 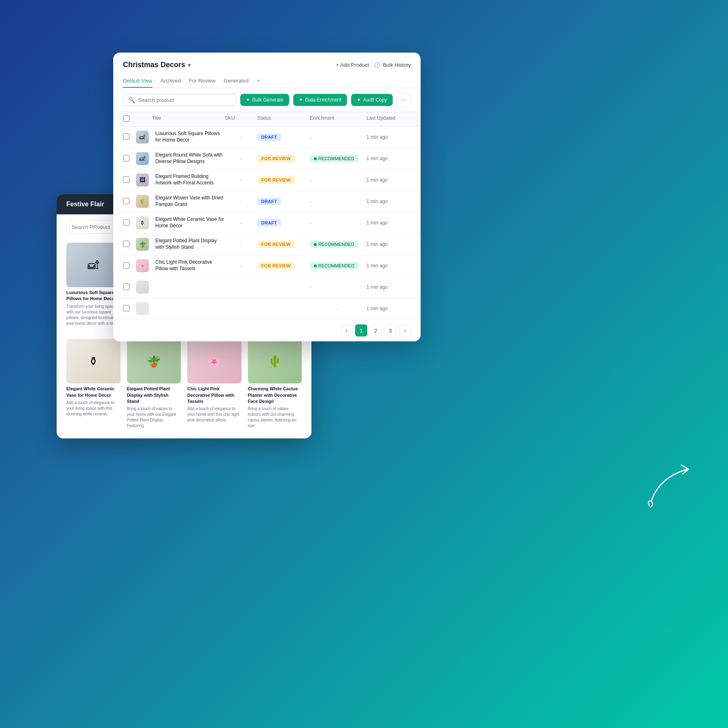 I want to click on add-product-button: + Add Product, so click(x=353, y=65).